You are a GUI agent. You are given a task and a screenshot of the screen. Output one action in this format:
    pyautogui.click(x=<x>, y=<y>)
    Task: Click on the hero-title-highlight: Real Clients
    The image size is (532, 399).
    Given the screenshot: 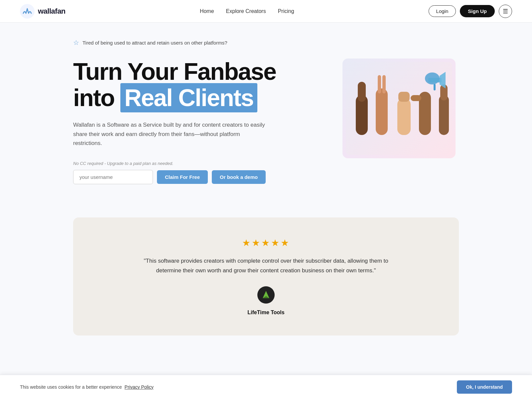 What is the action you would take?
    pyautogui.click(x=189, y=98)
    